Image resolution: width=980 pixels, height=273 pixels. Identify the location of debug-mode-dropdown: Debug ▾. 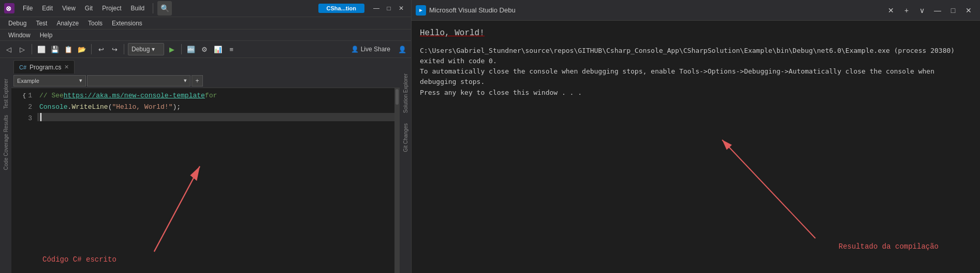
(146, 49).